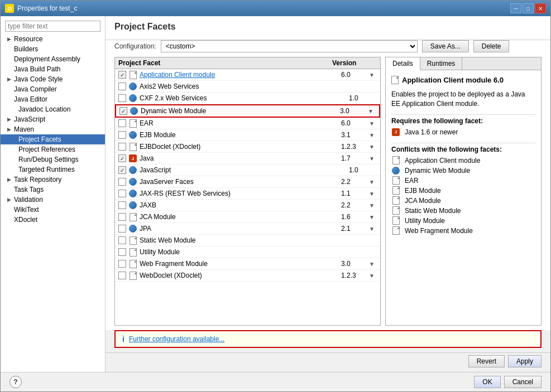 This screenshot has width=551, height=392. What do you see at coordinates (373, 264) in the screenshot?
I see `facet-dropdown-web-fragment: ▼` at bounding box center [373, 264].